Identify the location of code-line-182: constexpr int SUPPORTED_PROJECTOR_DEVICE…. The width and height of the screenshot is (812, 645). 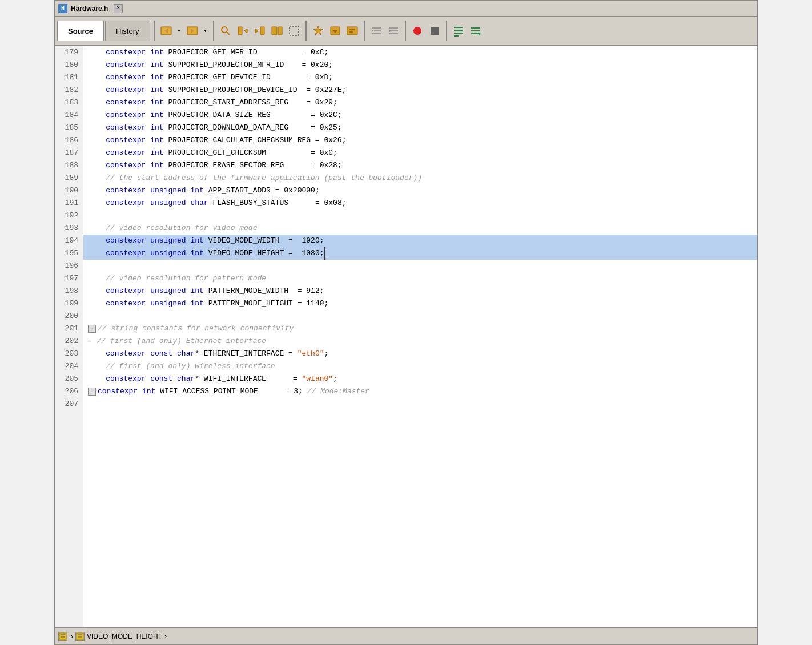
(420, 90).